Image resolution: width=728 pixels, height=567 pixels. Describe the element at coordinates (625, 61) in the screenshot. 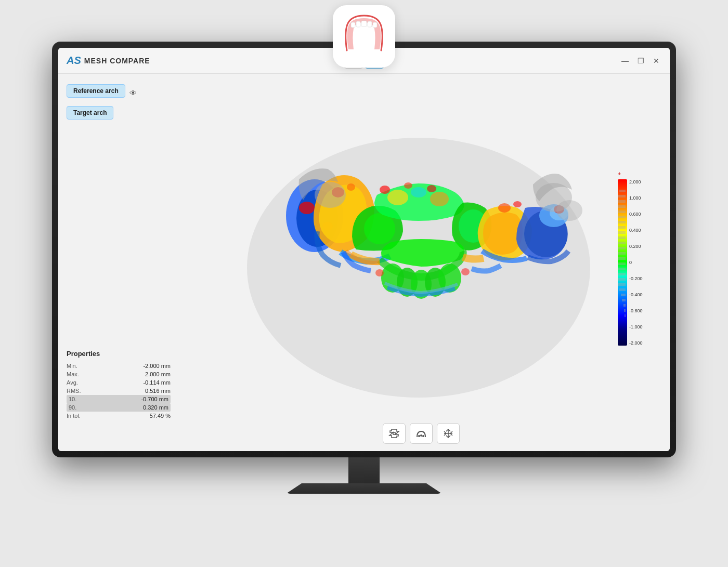

I see `minimize-button: —` at that location.